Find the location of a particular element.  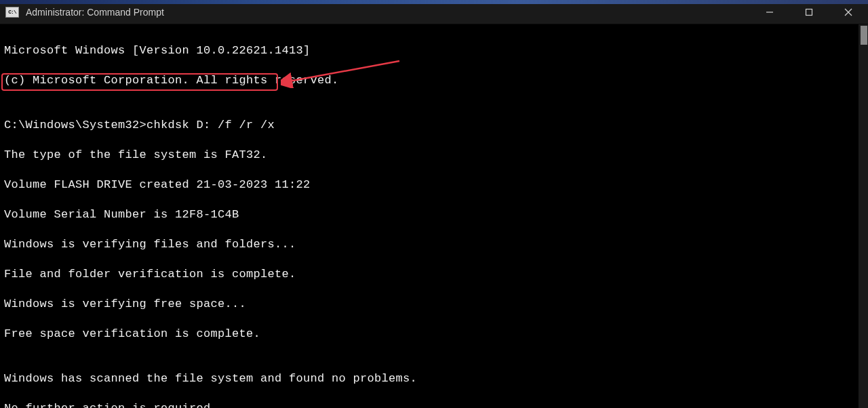

window-title: Administrator: Command Prompt is located at coordinates (388, 12).